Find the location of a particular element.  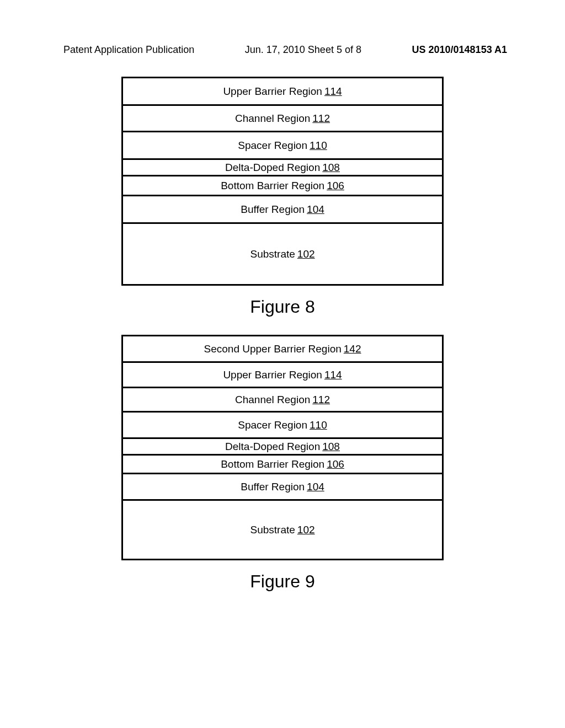

layer-ref-number: 142 is located at coordinates (353, 349).